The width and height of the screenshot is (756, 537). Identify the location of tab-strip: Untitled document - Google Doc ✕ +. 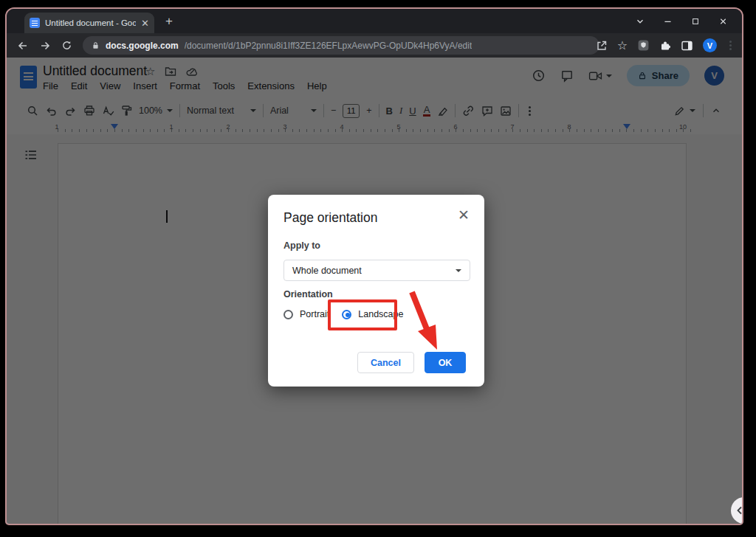
(374, 21).